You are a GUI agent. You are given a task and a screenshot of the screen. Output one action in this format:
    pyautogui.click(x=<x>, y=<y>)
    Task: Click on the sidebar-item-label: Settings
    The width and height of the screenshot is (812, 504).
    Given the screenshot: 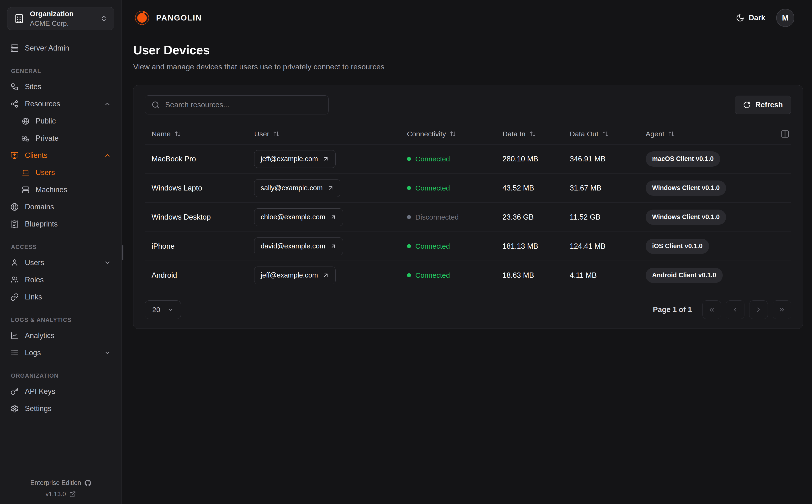 What is the action you would take?
    pyautogui.click(x=38, y=409)
    